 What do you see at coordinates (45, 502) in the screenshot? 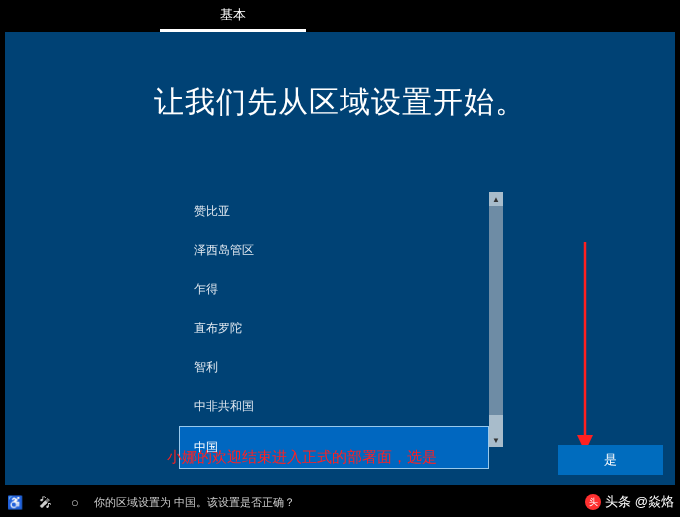
I see `microphone-icon: 🎤︎` at bounding box center [45, 502].